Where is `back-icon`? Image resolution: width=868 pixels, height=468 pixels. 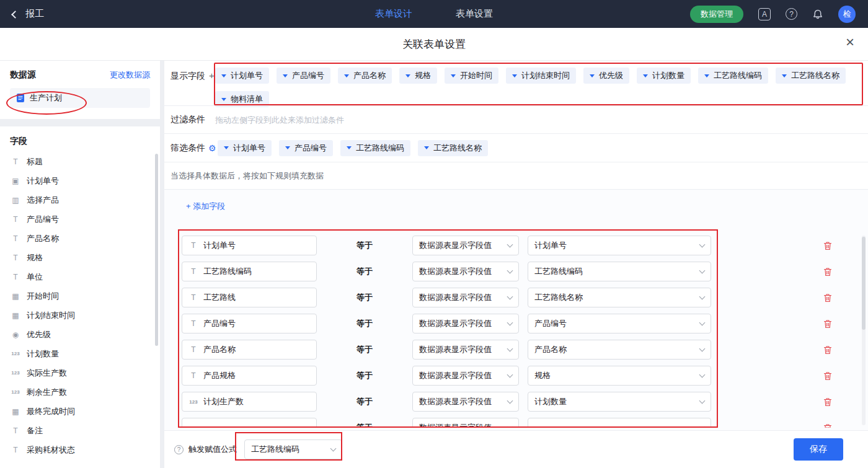 back-icon is located at coordinates (15, 15).